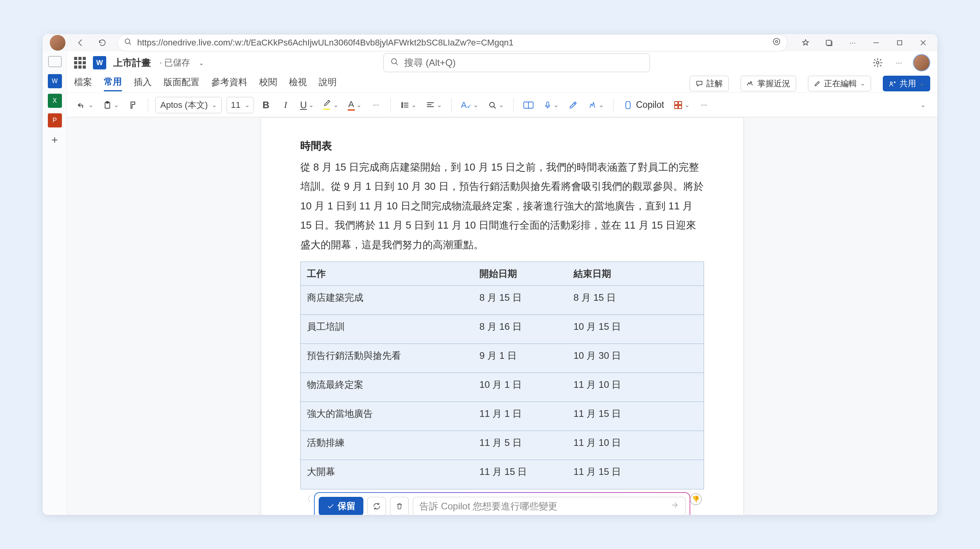 Image resolution: width=980 pixels, height=549 pixels. What do you see at coordinates (551, 105) in the screenshot?
I see `dictate-button: ⌄` at bounding box center [551, 105].